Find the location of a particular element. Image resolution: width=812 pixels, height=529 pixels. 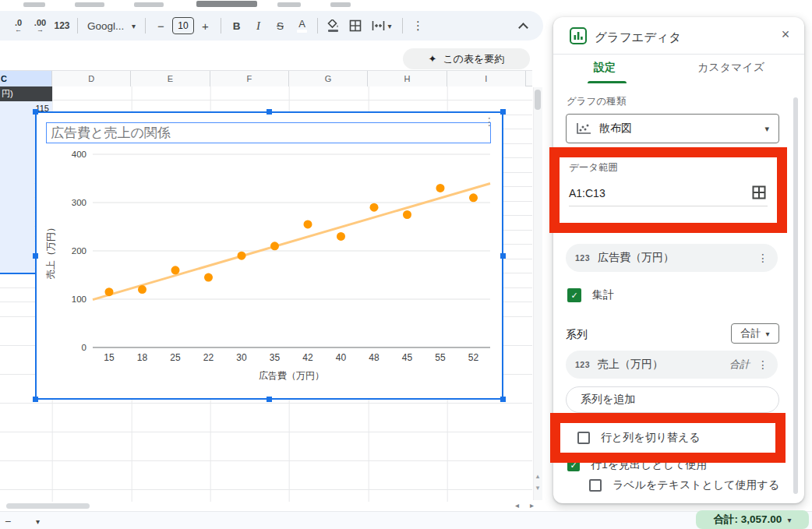

column-header-G: G is located at coordinates (329, 79).